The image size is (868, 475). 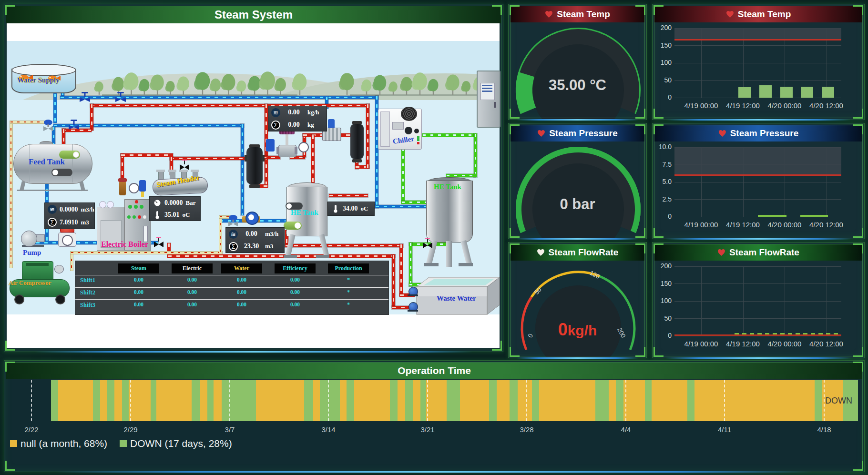 I want to click on timeline-tick-label: 3/7, so click(x=230, y=430).